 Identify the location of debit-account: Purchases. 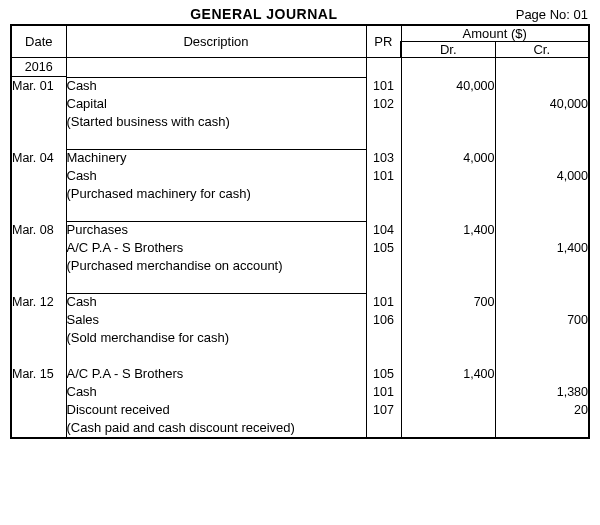
(216, 230).